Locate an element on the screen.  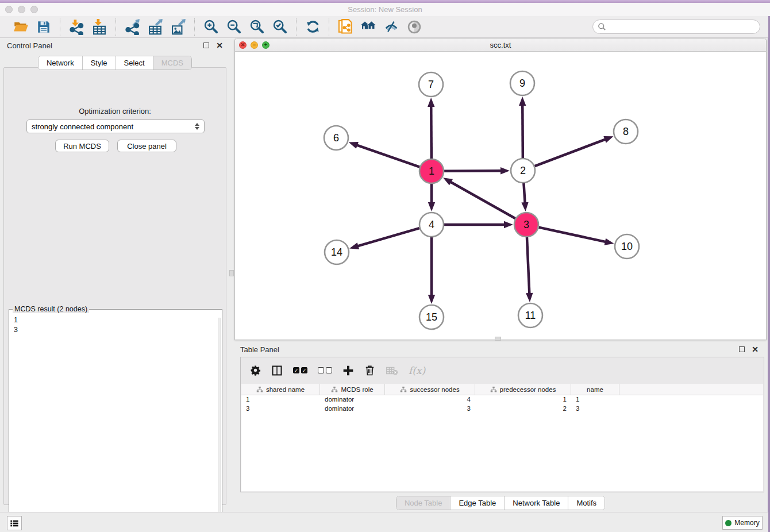
node-label-9: 9 is located at coordinates (522, 83).